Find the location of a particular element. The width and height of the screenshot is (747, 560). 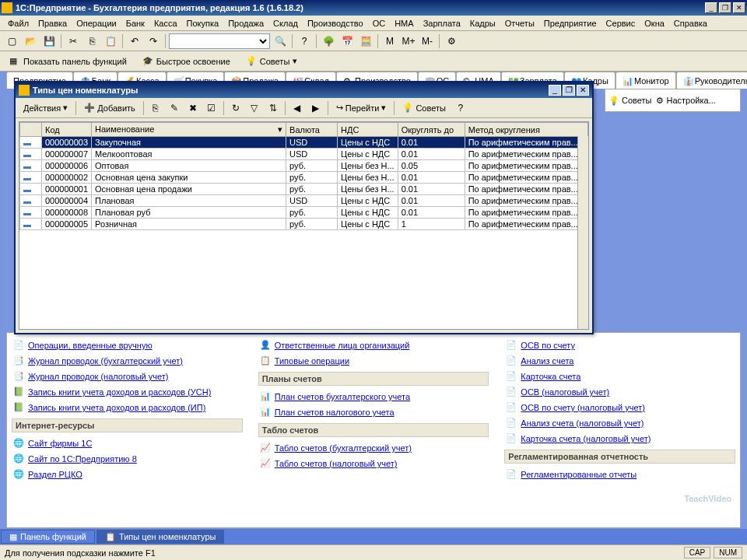

table-row: ▬ 000000001 Основная цена продажи руб. Ц… is located at coordinates (304, 190).